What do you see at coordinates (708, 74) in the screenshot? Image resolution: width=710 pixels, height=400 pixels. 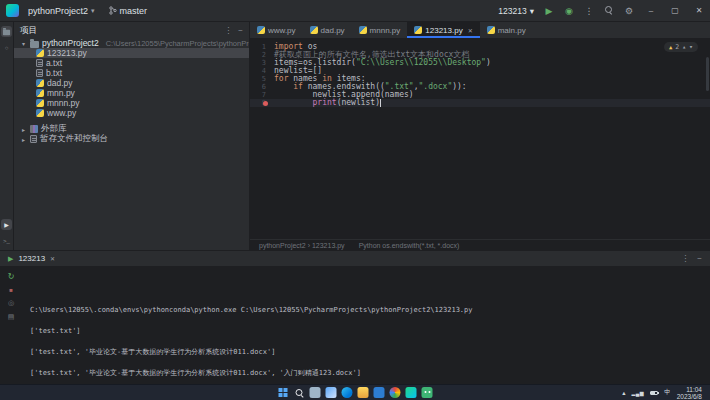 I see `editor-scrollbar` at bounding box center [708, 74].